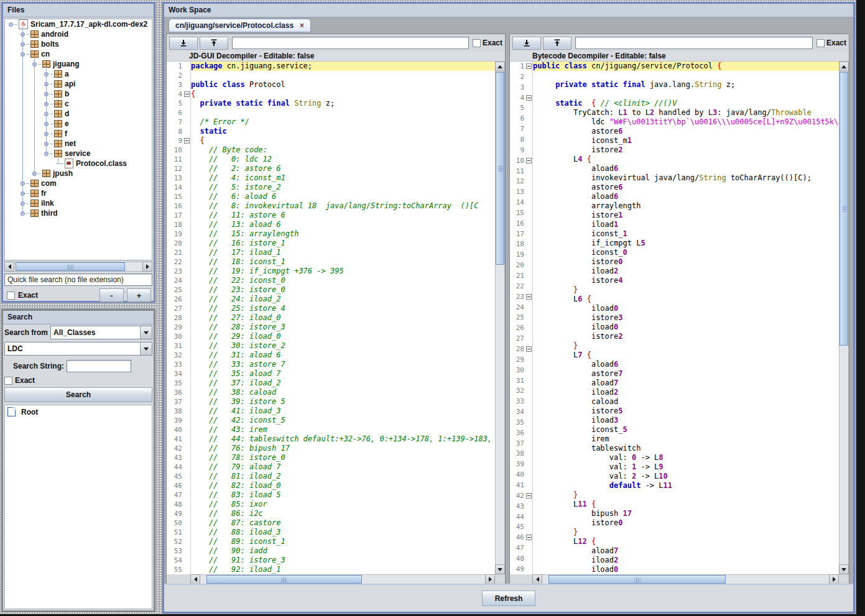 This screenshot has width=865, height=616. What do you see at coordinates (509, 598) in the screenshot?
I see `refresh-button: Refresh` at bounding box center [509, 598].